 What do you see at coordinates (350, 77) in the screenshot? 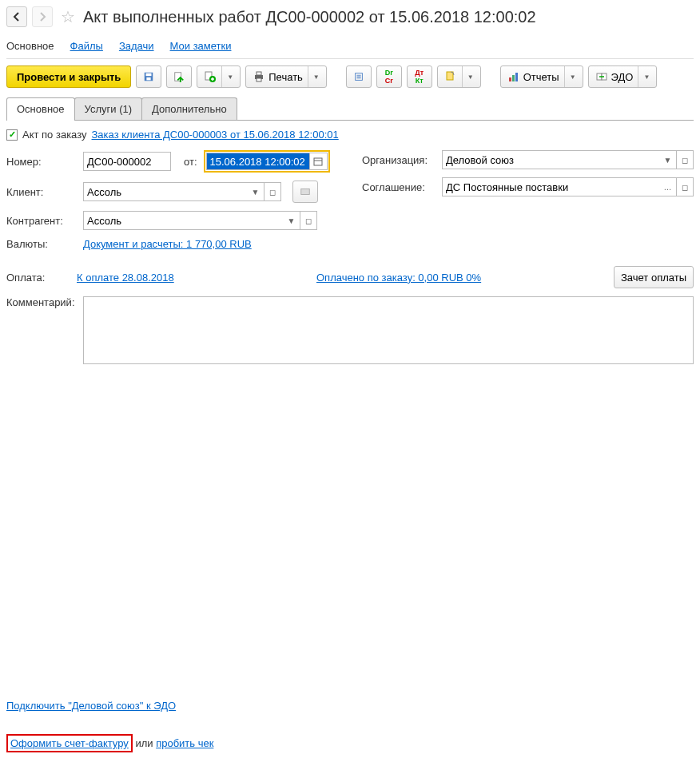
I see `toolbar: Провести и закрыть ▼ Печать ▼ DrCr ДтКт …` at bounding box center [350, 77].